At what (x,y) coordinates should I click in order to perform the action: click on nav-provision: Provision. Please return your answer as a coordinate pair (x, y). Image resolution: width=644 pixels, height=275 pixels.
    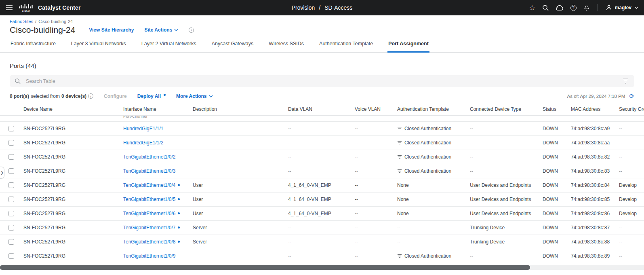
    Looking at the image, I should click on (303, 8).